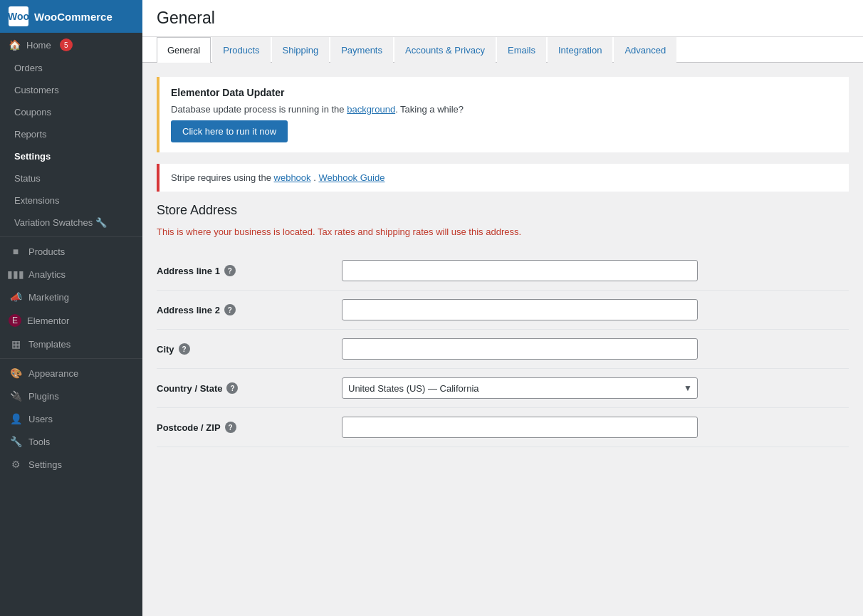  I want to click on sidebar-item-analytics: ▮▮▮ Analytics, so click(71, 274).